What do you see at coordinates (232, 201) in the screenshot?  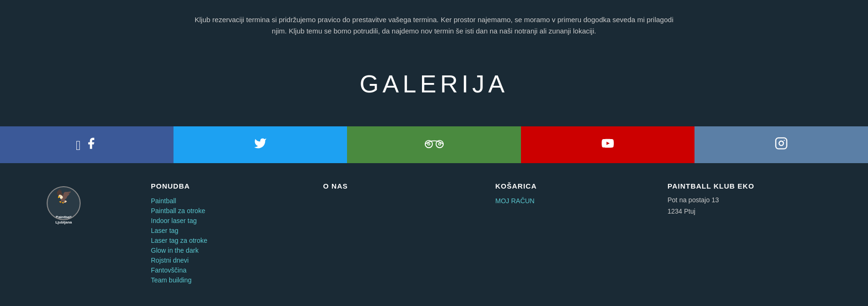 I see `footer-link-paintball: Paintball` at bounding box center [232, 201].